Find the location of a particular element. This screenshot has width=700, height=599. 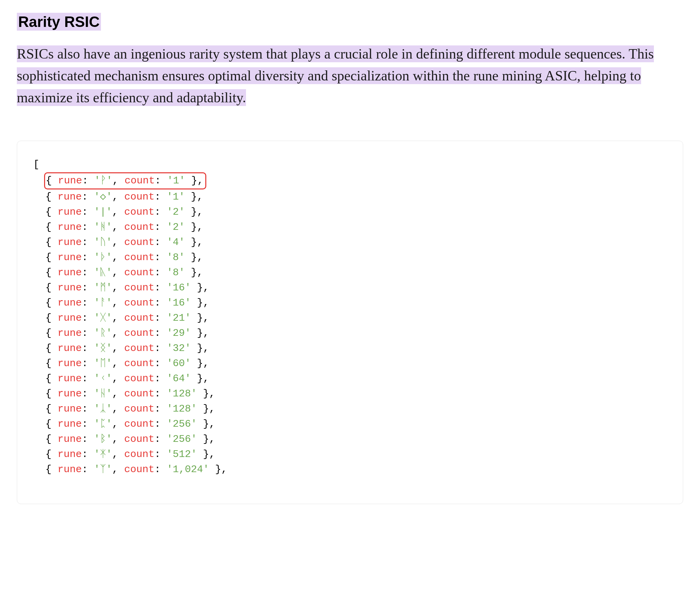

code-entry: { rune: 'ᛉ', count: '1,024' }, is located at coordinates (350, 470).